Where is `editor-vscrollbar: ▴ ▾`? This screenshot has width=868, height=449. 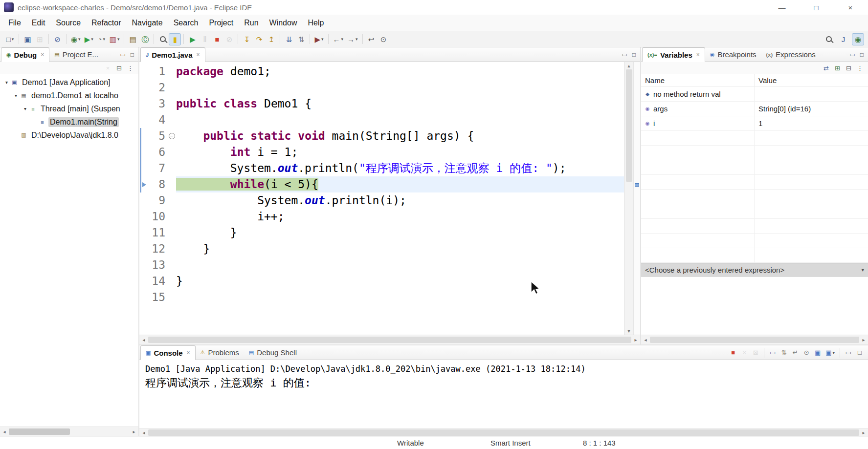
editor-vscrollbar: ▴ ▾ is located at coordinates (629, 198).